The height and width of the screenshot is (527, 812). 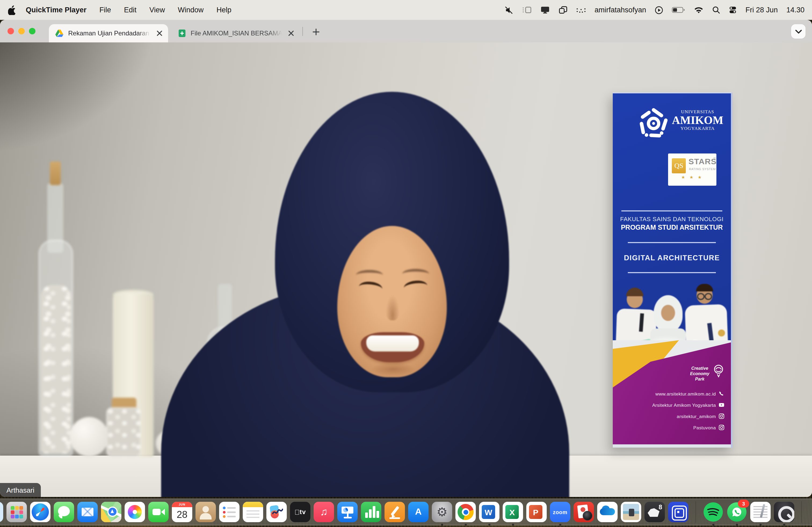 What do you see at coordinates (316, 32) in the screenshot?
I see `new-tab-button` at bounding box center [316, 32].